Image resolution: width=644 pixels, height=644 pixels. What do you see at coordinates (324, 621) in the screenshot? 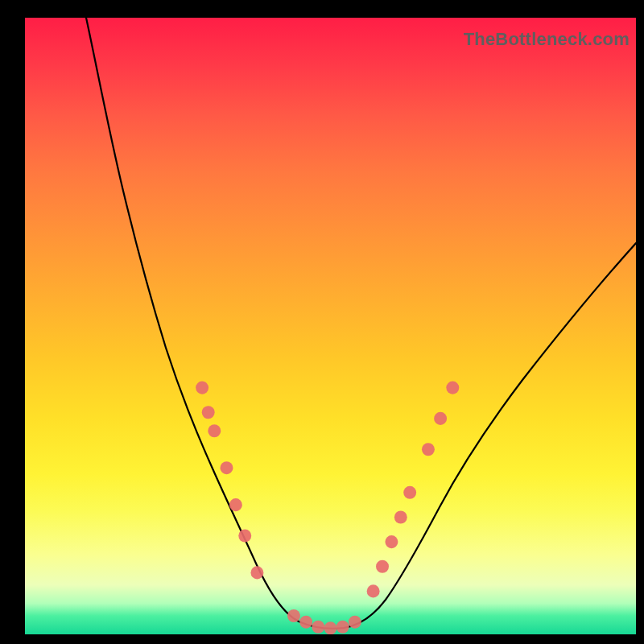
I see `markers-bottom` at bounding box center [324, 621].